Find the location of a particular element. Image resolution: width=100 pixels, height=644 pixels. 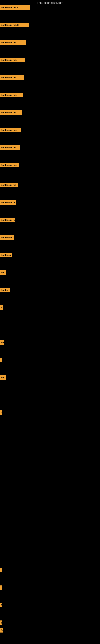

bar-label-5: Bottleneck resu is located at coordinates (11, 95).